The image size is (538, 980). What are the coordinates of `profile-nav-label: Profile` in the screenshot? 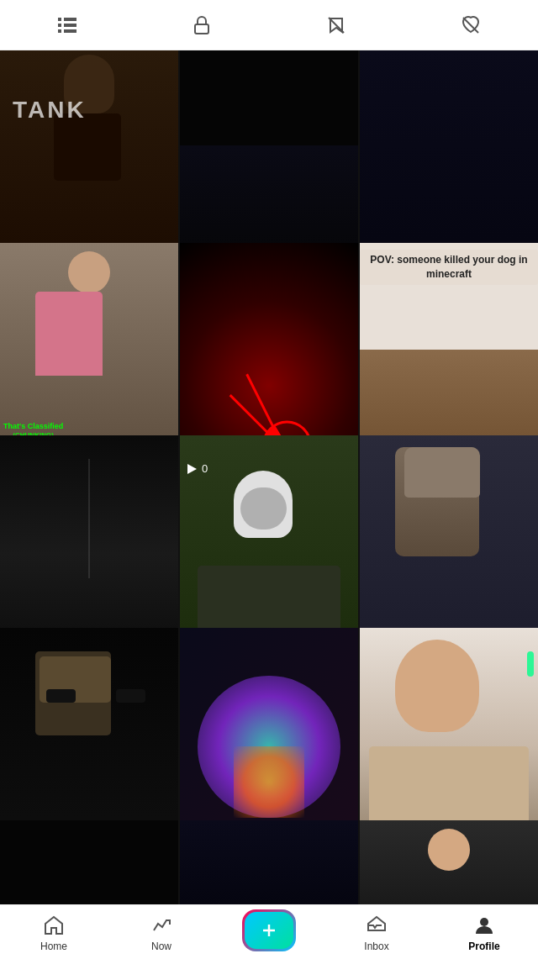 It's located at (484, 946).